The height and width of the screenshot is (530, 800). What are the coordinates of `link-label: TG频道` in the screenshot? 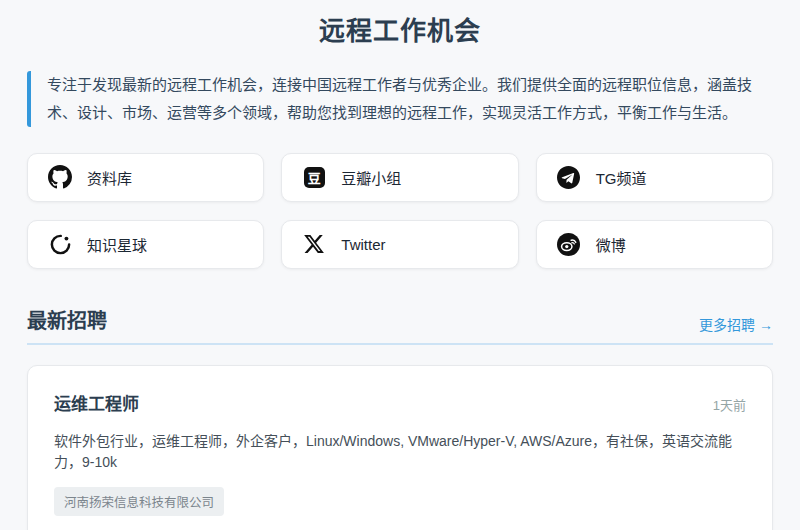 It's located at (622, 178).